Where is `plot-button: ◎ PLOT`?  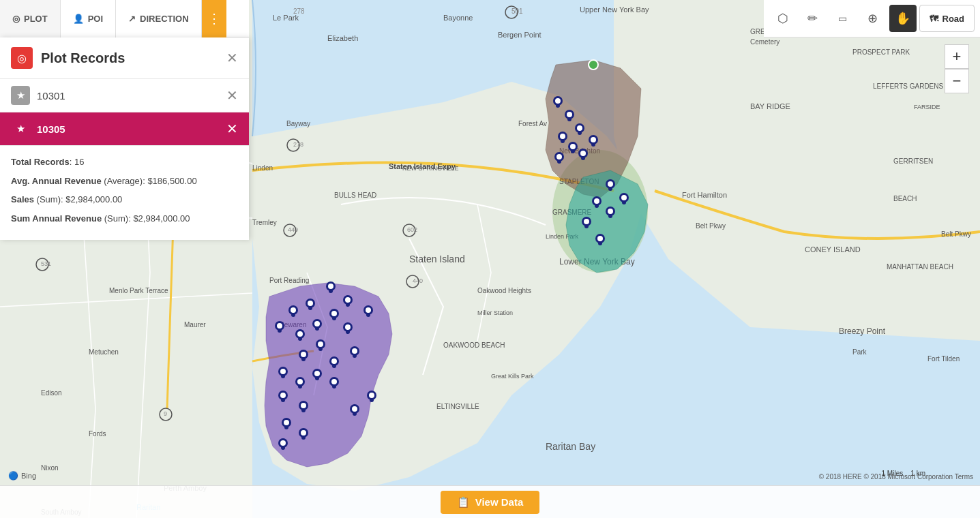
plot-button: ◎ PLOT is located at coordinates (30, 19).